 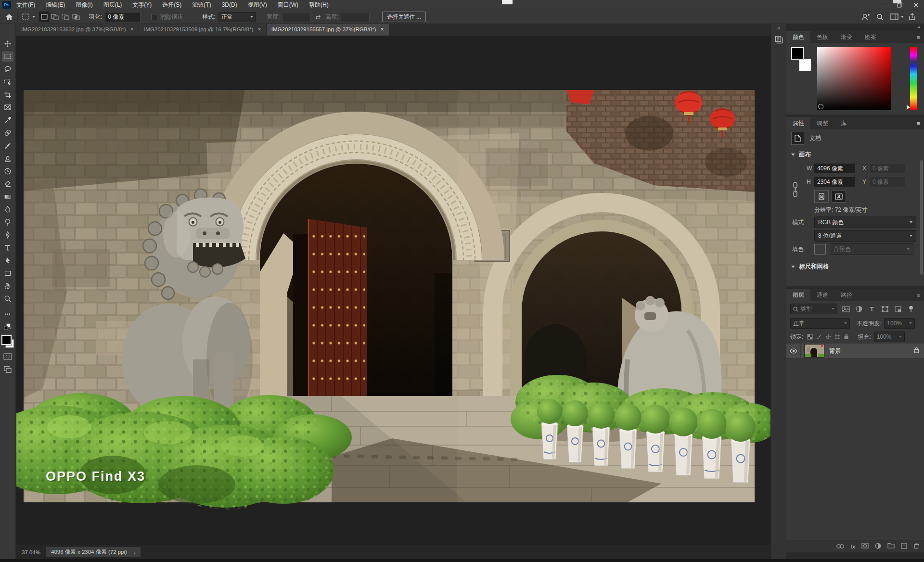 I want to click on tab-paths: 路径, so click(x=847, y=295).